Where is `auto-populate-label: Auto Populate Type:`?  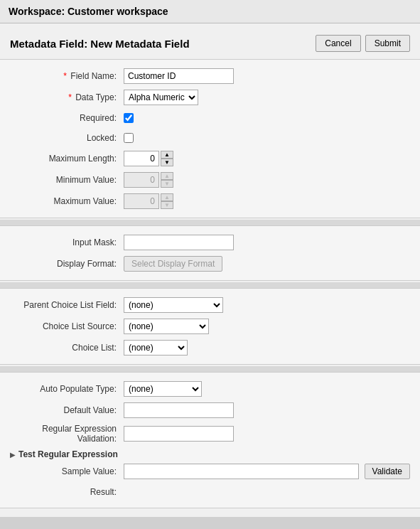 auto-populate-label: Auto Populate Type: is located at coordinates (67, 389).